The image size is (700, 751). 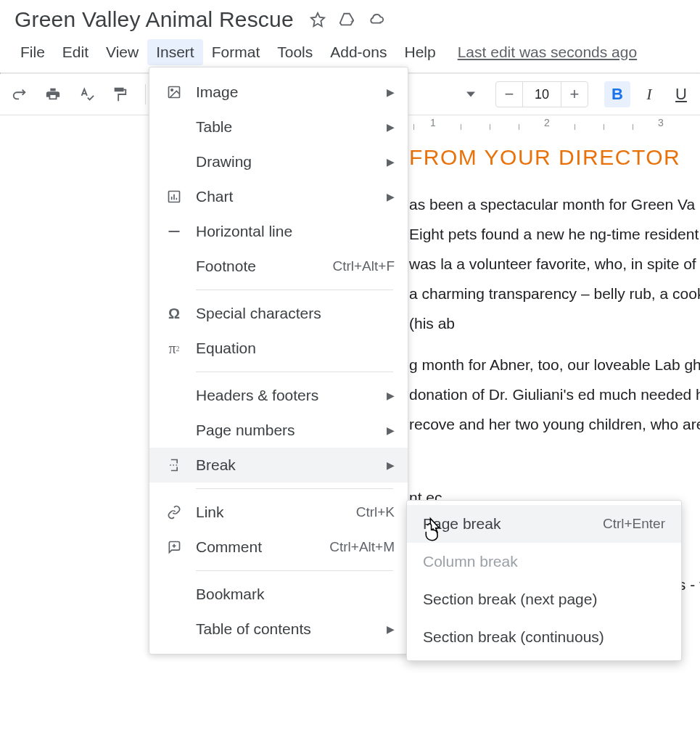 I want to click on ruler-mark: 1, so click(x=433, y=123).